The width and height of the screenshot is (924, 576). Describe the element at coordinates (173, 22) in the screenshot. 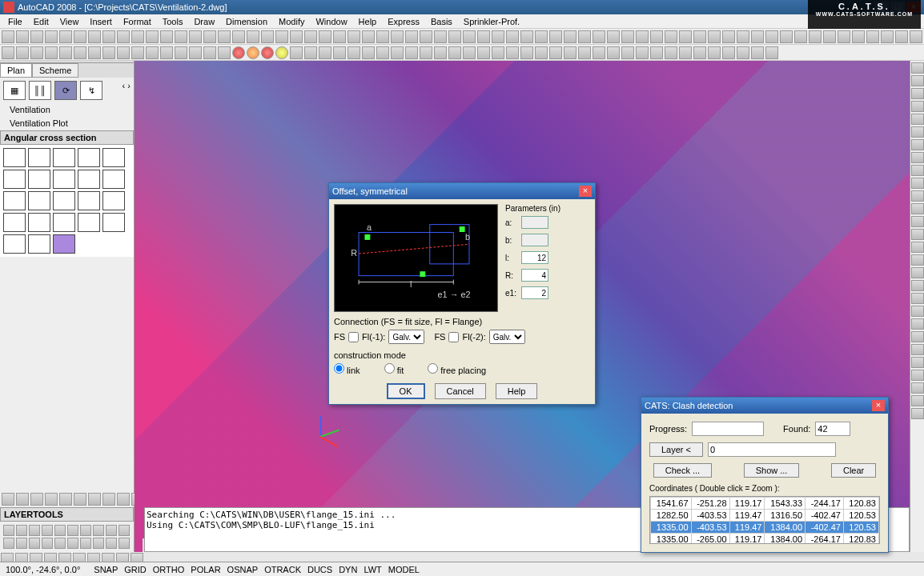

I see `menu-tools: Tools` at that location.